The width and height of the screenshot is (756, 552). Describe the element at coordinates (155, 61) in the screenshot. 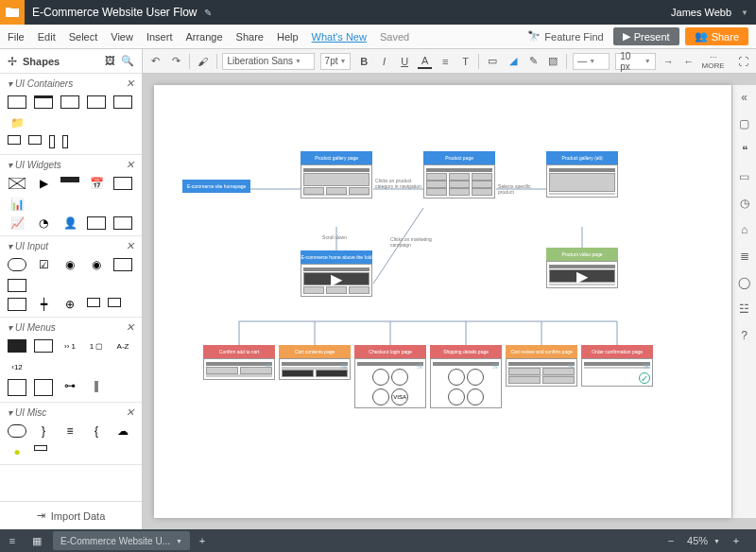

I see `undo-button: ↶` at that location.